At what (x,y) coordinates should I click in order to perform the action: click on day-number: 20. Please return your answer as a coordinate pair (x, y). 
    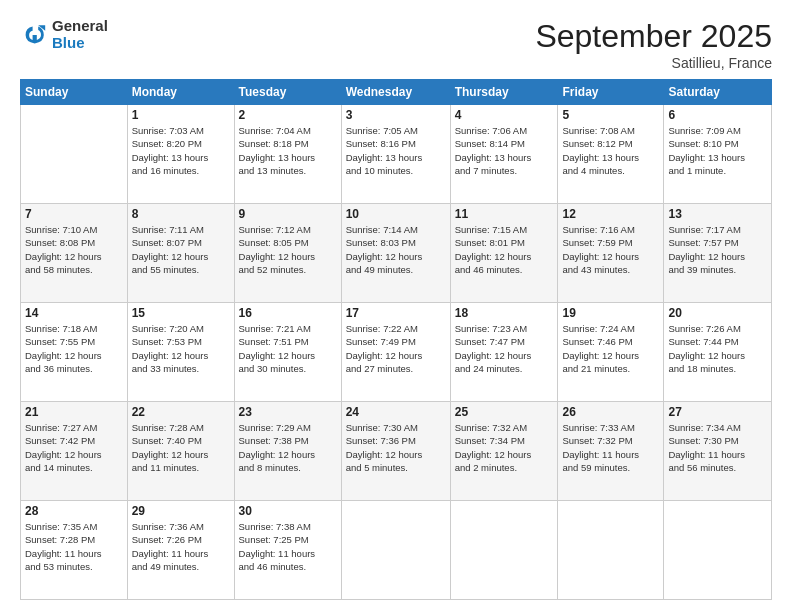
    Looking at the image, I should click on (718, 313).